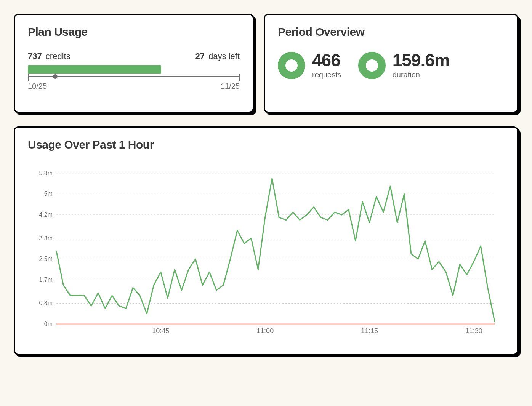  What do you see at coordinates (49, 56) in the screenshot?
I see `credits-text: 737 credits` at bounding box center [49, 56].